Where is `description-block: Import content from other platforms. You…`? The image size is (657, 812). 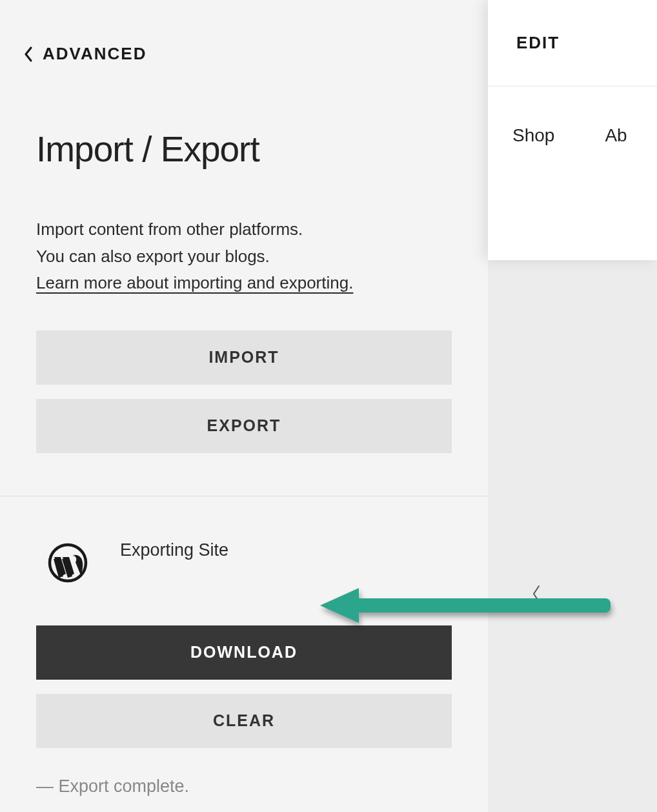
description-block: Import content from other platforms. You… is located at coordinates (262, 257).